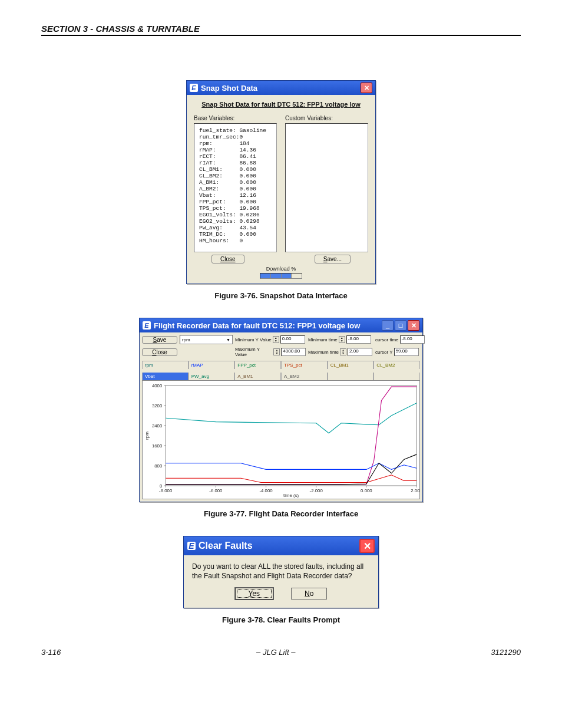 This screenshot has height=728, width=562. What do you see at coordinates (157, 426) in the screenshot?
I see `svg-text: 2400` at bounding box center [157, 426].